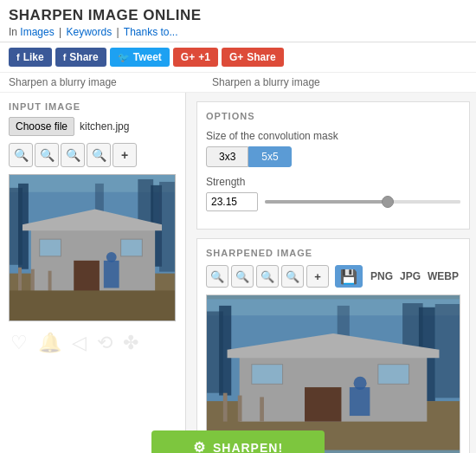  I want to click on strength-option: Strength, so click(333, 194).